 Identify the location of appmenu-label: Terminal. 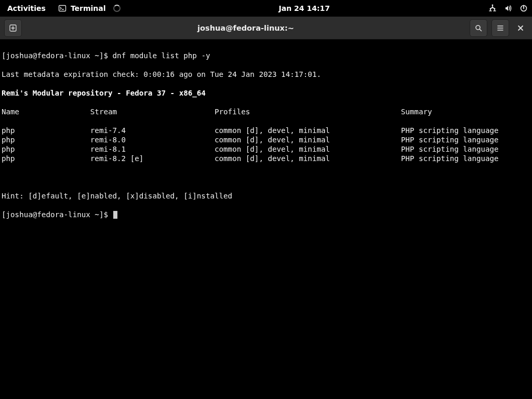
(88, 8).